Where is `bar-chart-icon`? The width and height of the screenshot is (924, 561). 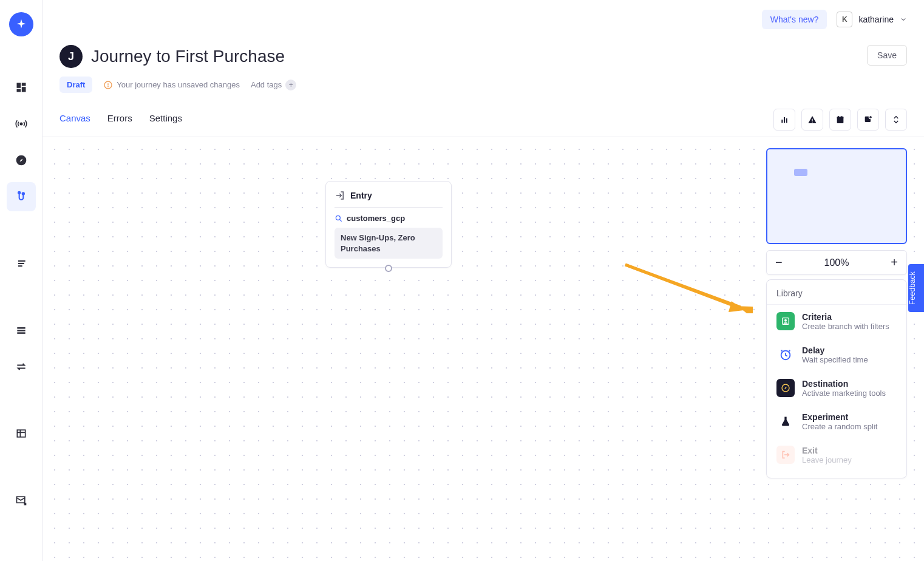
bar-chart-icon is located at coordinates (784, 120).